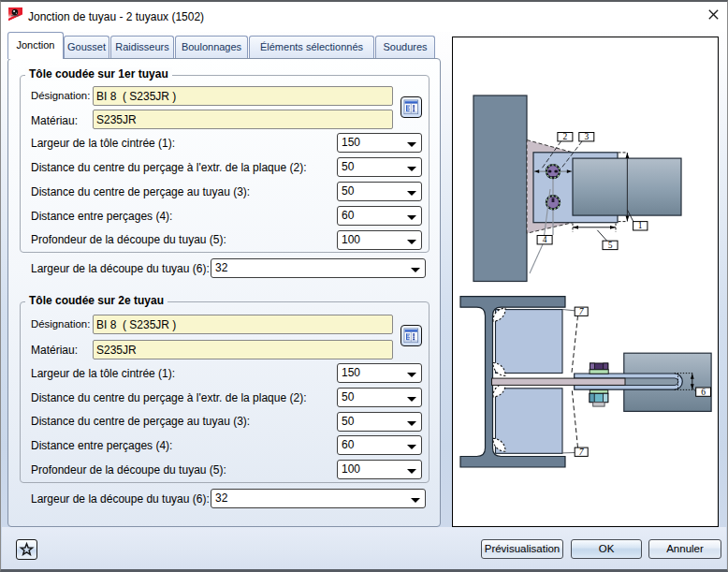 Image resolution: width=728 pixels, height=572 pixels. What do you see at coordinates (545, 240) in the screenshot?
I see `svg-text: 4` at bounding box center [545, 240].